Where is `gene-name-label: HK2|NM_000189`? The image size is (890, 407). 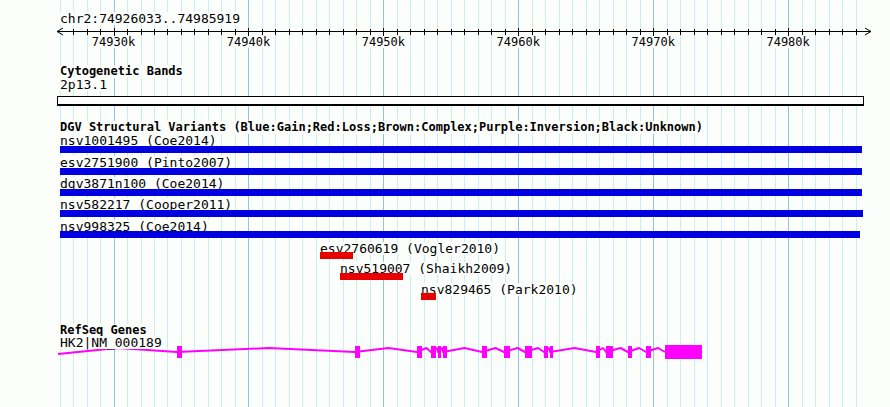
gene-name-label: HK2|NM_000189 is located at coordinates (112, 342).